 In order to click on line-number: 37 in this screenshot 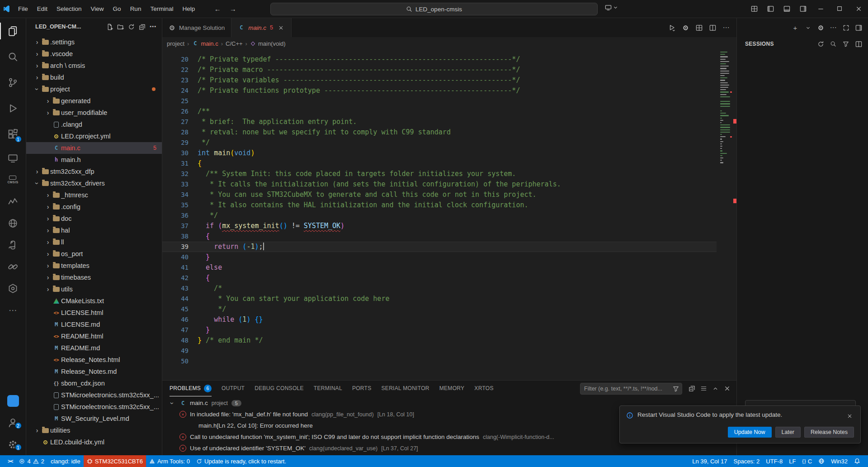, I will do `click(175, 226)`.